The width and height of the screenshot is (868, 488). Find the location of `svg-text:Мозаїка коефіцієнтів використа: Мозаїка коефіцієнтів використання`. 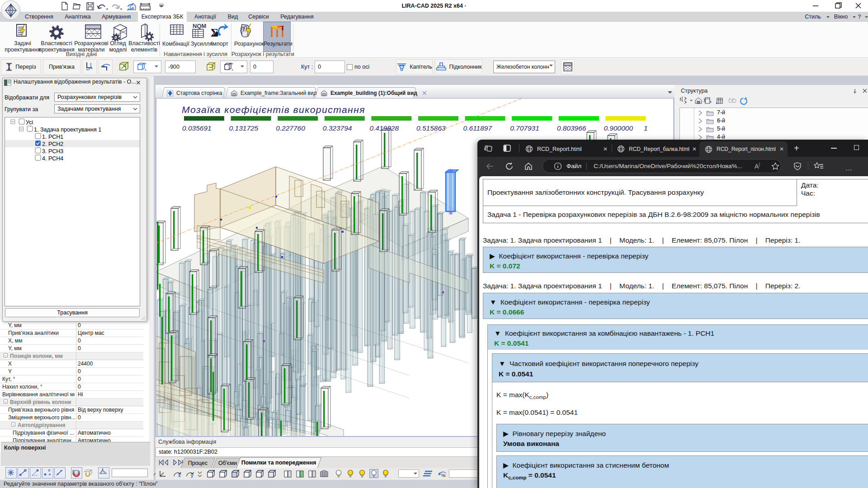

svg-text:Мозаїка коефіцієнтів використа: Мозаїка коефіцієнтів використання is located at coordinates (274, 109).